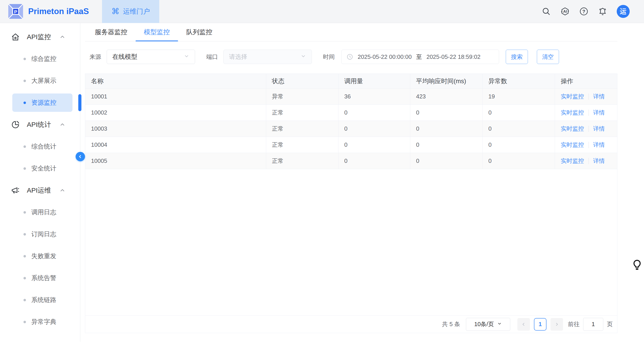  What do you see at coordinates (351, 324) in the screenshot?
I see `pagination-bar: 共 5 条 10条/页 1` at bounding box center [351, 324].